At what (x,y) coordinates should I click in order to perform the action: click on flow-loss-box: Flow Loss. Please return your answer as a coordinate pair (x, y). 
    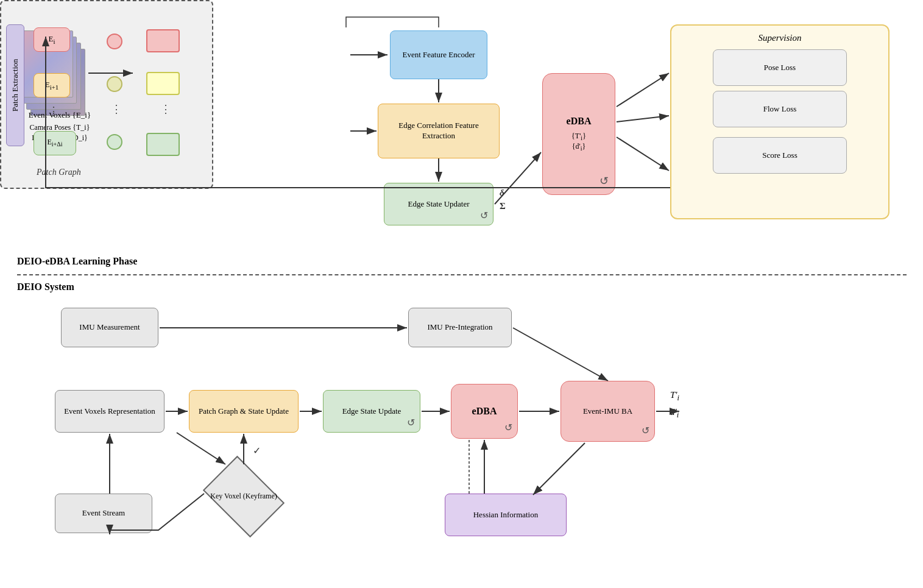
    Looking at the image, I should click on (780, 109).